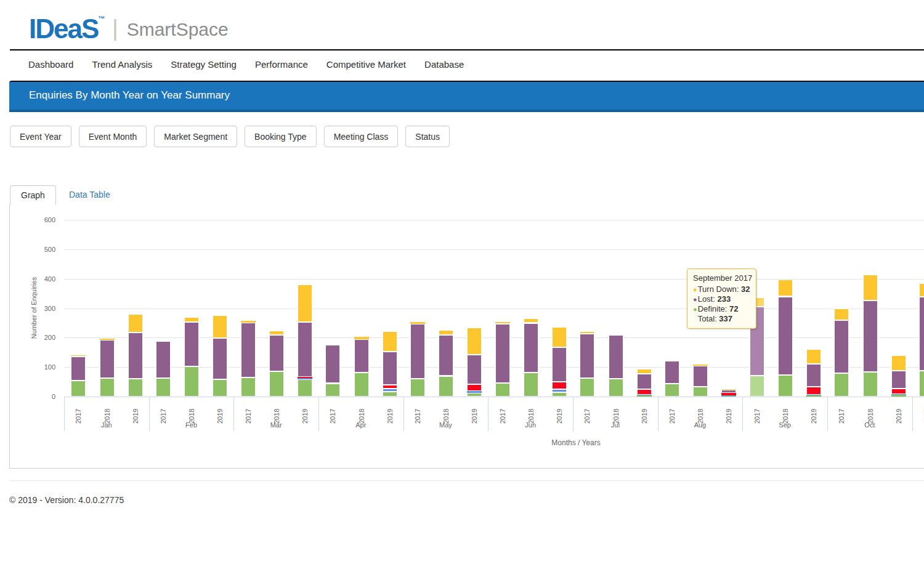  What do you see at coordinates (113, 137) in the screenshot?
I see `filter-event-month: Event Month` at bounding box center [113, 137].